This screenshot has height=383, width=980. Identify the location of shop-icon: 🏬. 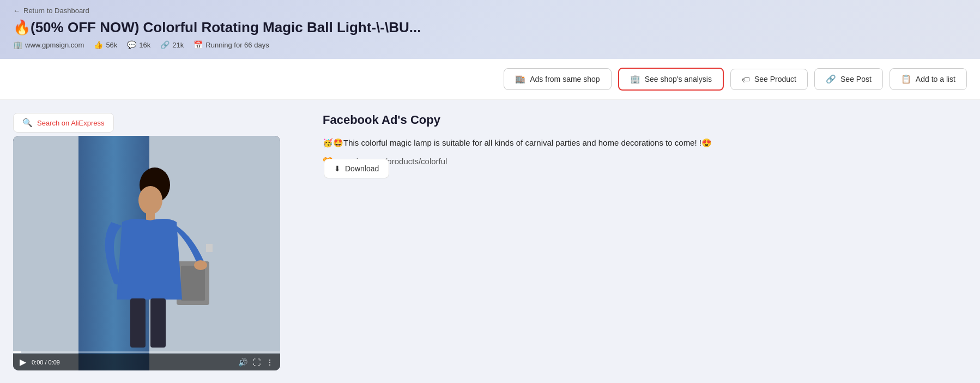
(520, 79).